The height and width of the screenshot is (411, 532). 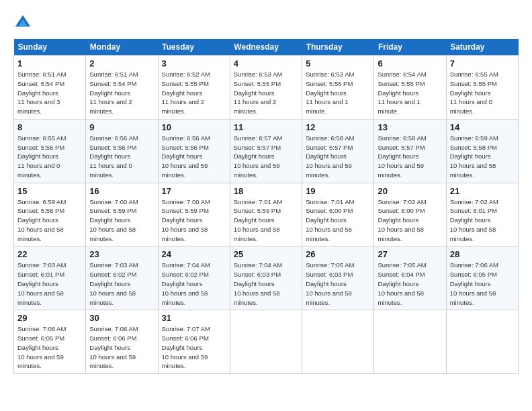 I want to click on day-number: 24, so click(x=194, y=254).